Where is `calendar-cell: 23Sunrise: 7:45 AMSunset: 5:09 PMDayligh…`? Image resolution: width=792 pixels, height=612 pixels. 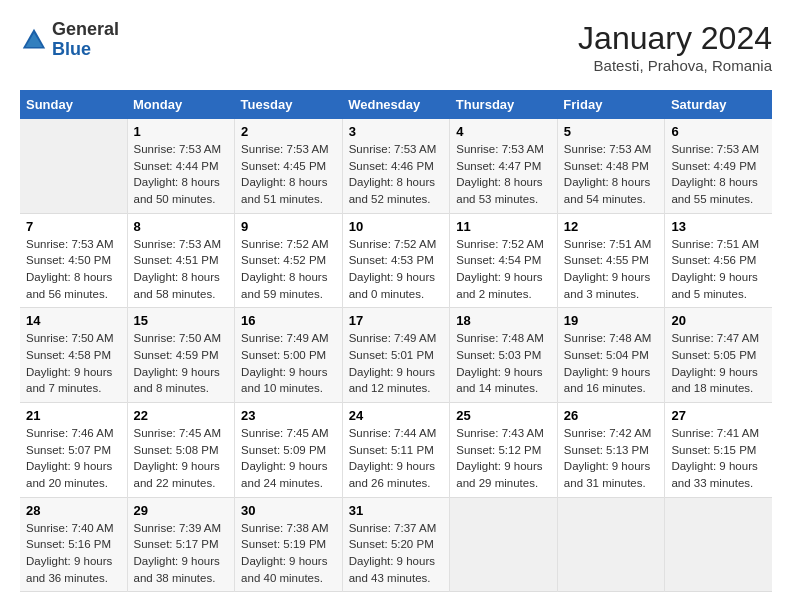 calendar-cell: 23Sunrise: 7:45 AMSunset: 5:09 PMDayligh… is located at coordinates (289, 450).